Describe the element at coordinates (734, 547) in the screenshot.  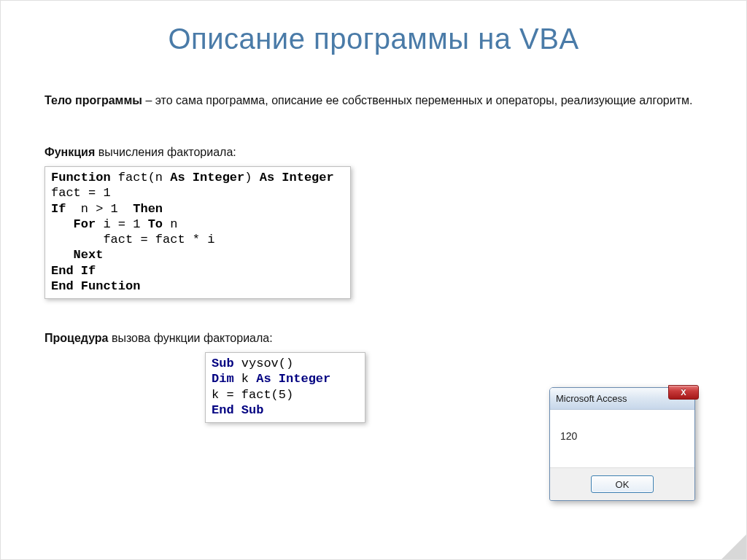
I see `corner-fold-icon` at that location.